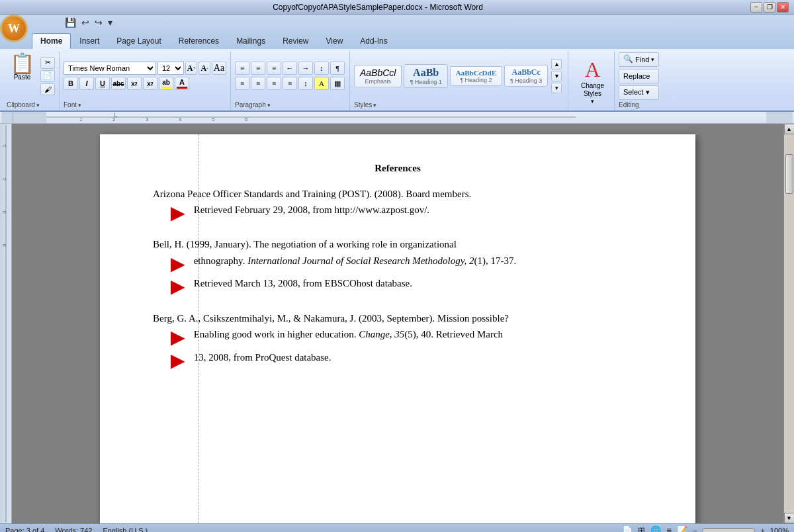 Image resolution: width=794 pixels, height=532 pixels. Describe the element at coordinates (642, 529) in the screenshot. I see `view-fullscreen-button: ⊞` at that location.